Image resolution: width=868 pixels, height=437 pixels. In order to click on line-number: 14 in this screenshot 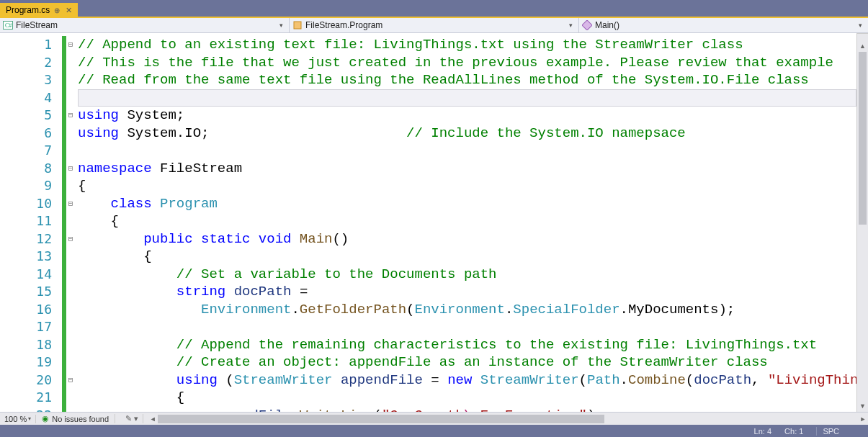, I will do `click(26, 275)`.